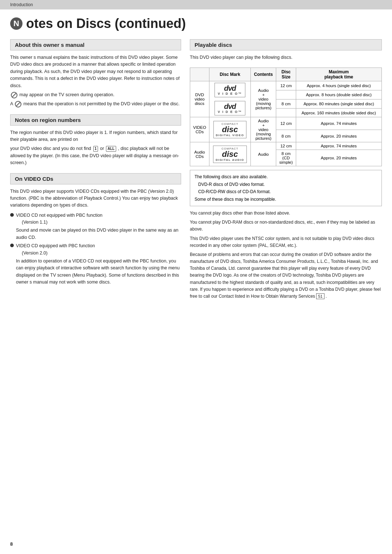 This screenshot has height=554, width=392. What do you see at coordinates (230, 112) in the screenshot?
I see `dvd-video-text-2: V I D E O™` at bounding box center [230, 112].